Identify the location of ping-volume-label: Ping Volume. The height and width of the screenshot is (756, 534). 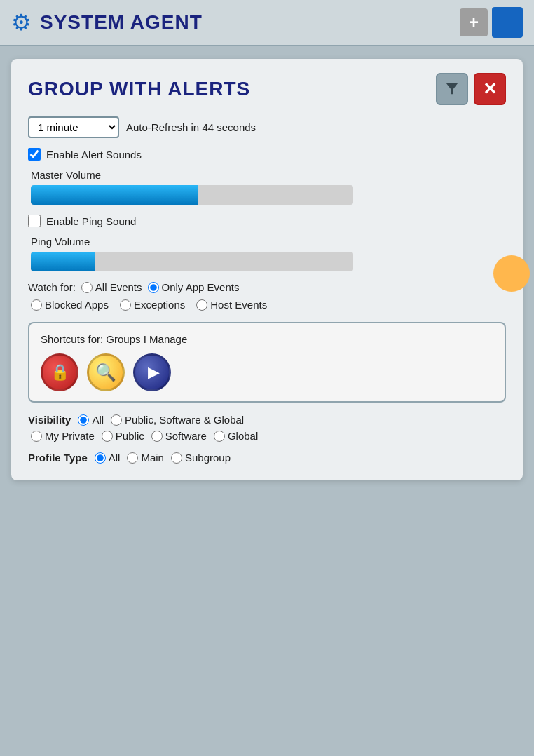
(267, 241).